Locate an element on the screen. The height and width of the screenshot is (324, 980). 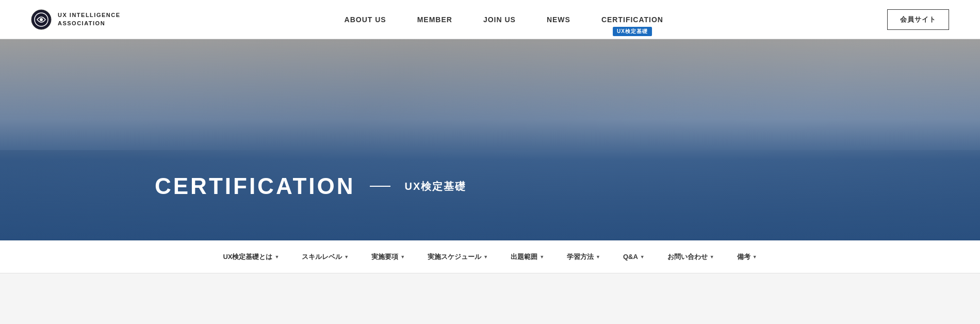
sub-nav-schedule: 実施スケジュール ▼ is located at coordinates (458, 257).